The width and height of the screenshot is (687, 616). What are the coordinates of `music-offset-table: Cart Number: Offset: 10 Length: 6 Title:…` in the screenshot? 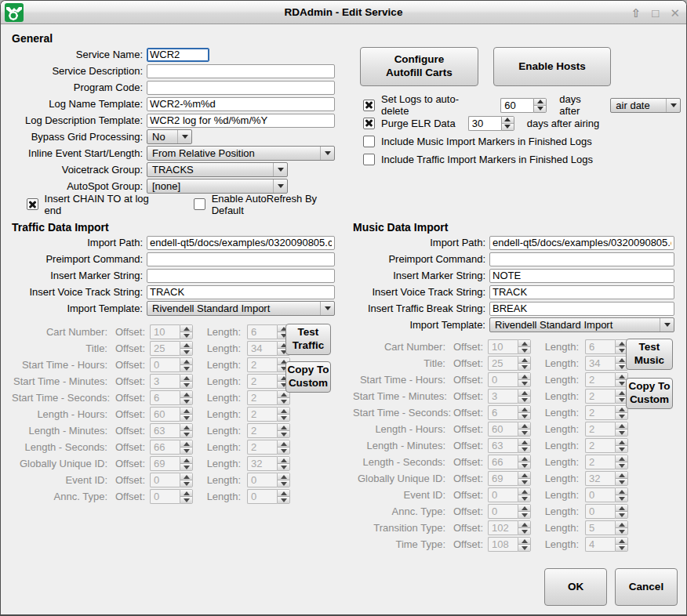 It's located at (491, 445).